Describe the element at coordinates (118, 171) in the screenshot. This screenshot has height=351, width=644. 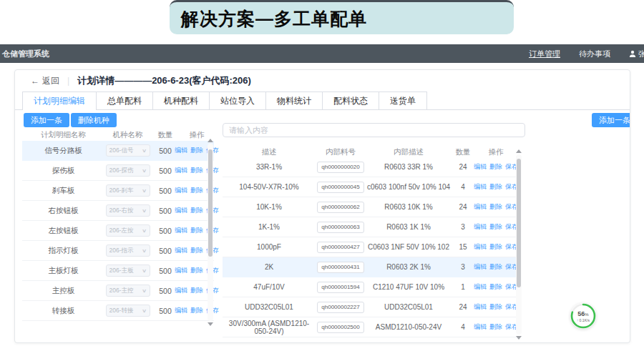
I see `table-row: 探伤板 206-探伤∨ 500 编辑删除保存` at that location.